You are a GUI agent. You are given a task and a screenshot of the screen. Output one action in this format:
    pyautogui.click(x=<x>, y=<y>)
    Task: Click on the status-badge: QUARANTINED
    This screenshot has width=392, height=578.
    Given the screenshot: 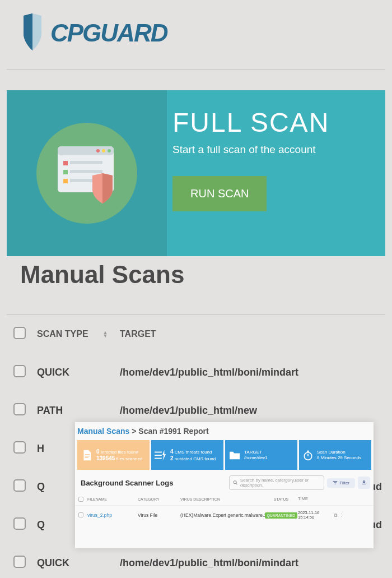 What is the action you would take?
    pyautogui.click(x=281, y=516)
    